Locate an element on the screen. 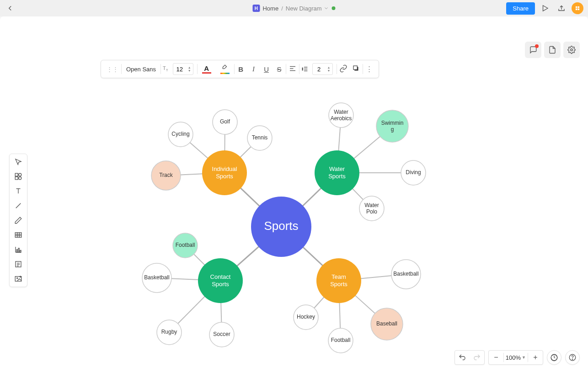  help-button is located at coordinates (572, 357).